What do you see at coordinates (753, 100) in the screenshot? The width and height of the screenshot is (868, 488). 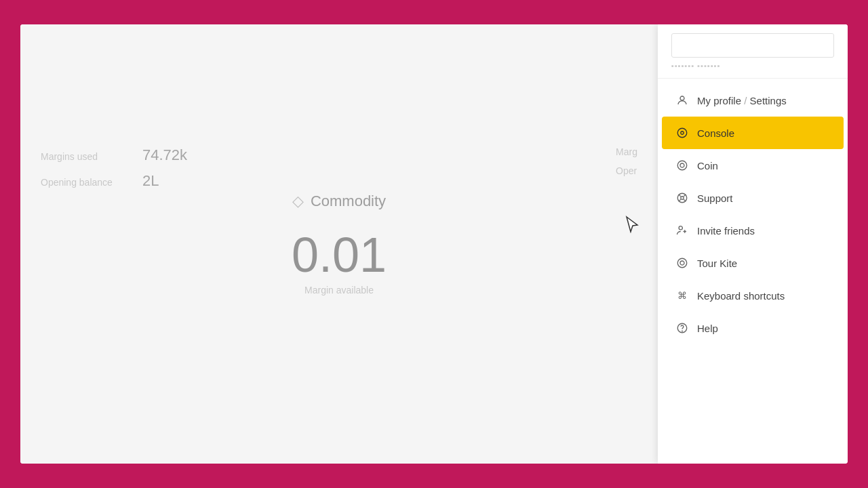 I see `menu-item-my-profile: My profile / Settings` at bounding box center [753, 100].